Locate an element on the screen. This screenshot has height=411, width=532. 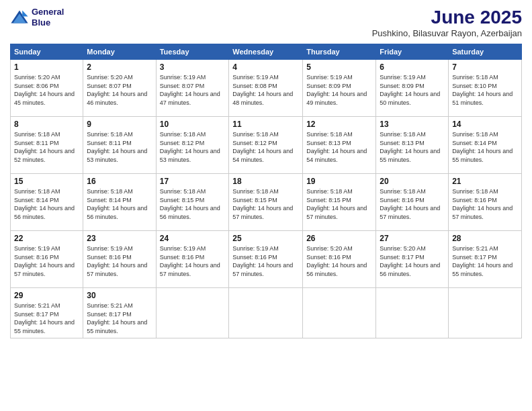
table-row: 17 Sunrise: 5:18 AM Sunset: 8:15 PM Dayl… is located at coordinates (192, 203).